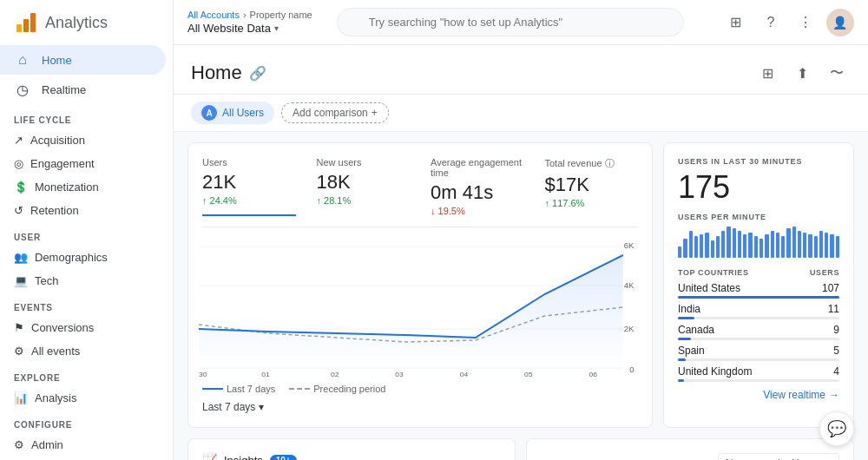 The height and width of the screenshot is (460, 868). I want to click on metric-engagement-label: Average engagement time, so click(477, 168).